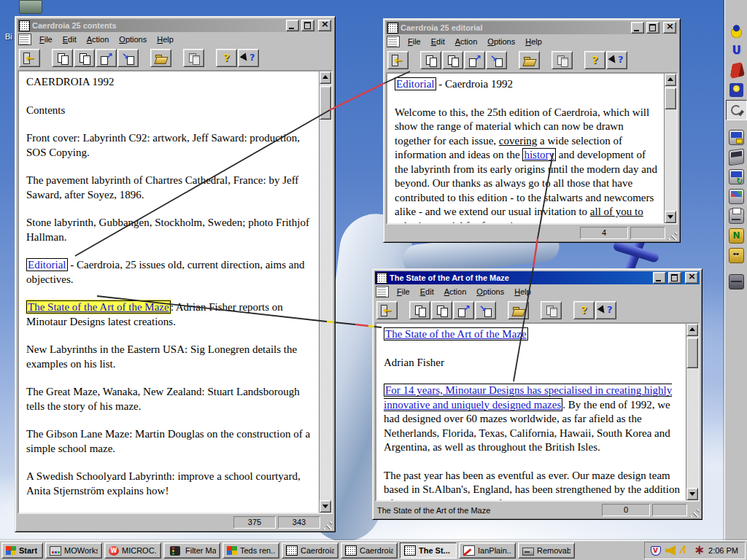  I want to click on bug-icon, so click(737, 31).